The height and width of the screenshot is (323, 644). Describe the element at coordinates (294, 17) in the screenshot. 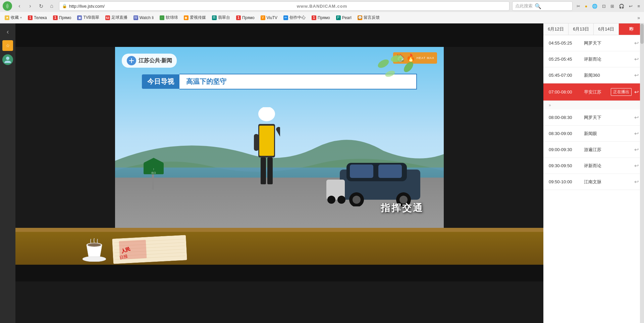

I see `bookmark-item-create: ✏ 创作中心` at that location.